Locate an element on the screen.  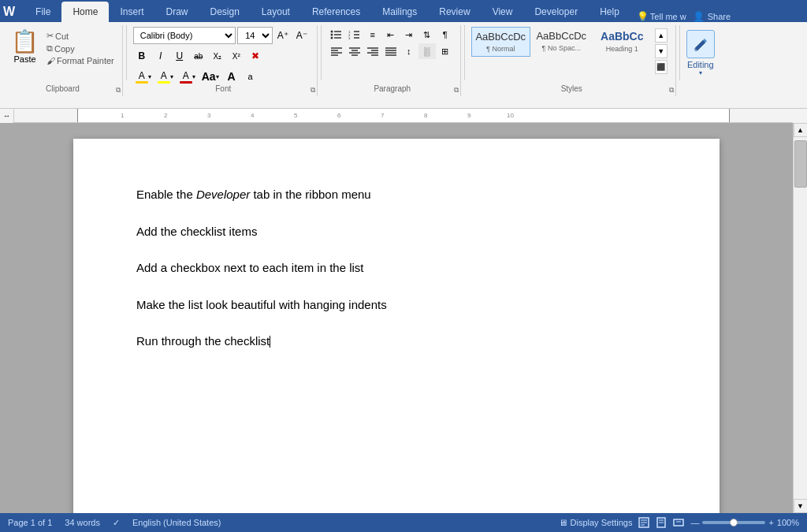
styles-scroll-up-button: ▲ is located at coordinates (661, 35).